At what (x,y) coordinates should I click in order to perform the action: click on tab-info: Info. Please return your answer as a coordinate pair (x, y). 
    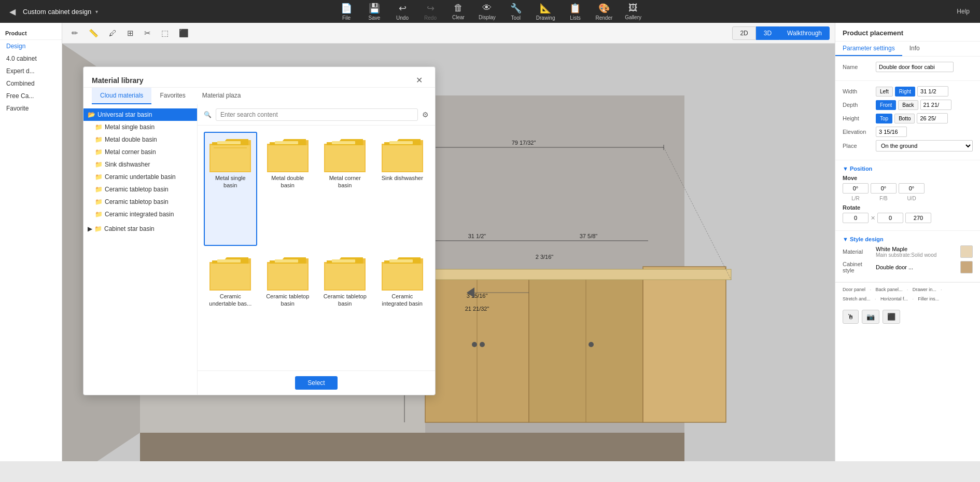
    Looking at the image, I should click on (915, 49).